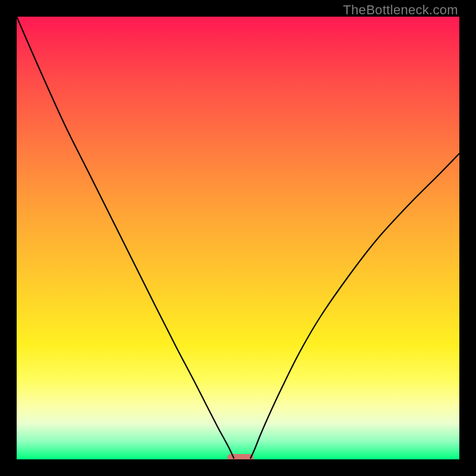 The width and height of the screenshot is (476, 476). What do you see at coordinates (401, 10) in the screenshot?
I see `watermark-text: TheBottleneck.com` at bounding box center [401, 10].